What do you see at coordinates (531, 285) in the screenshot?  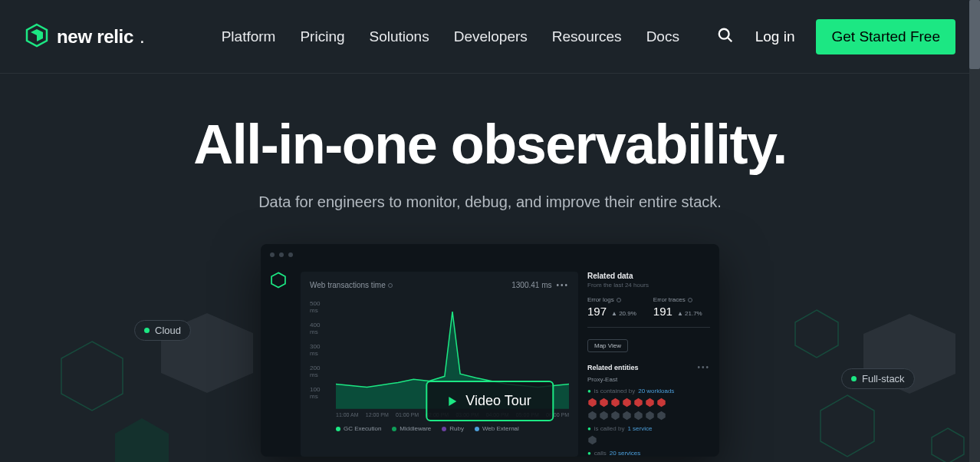 I see `chart-value: 1300.41 ms` at bounding box center [531, 285].